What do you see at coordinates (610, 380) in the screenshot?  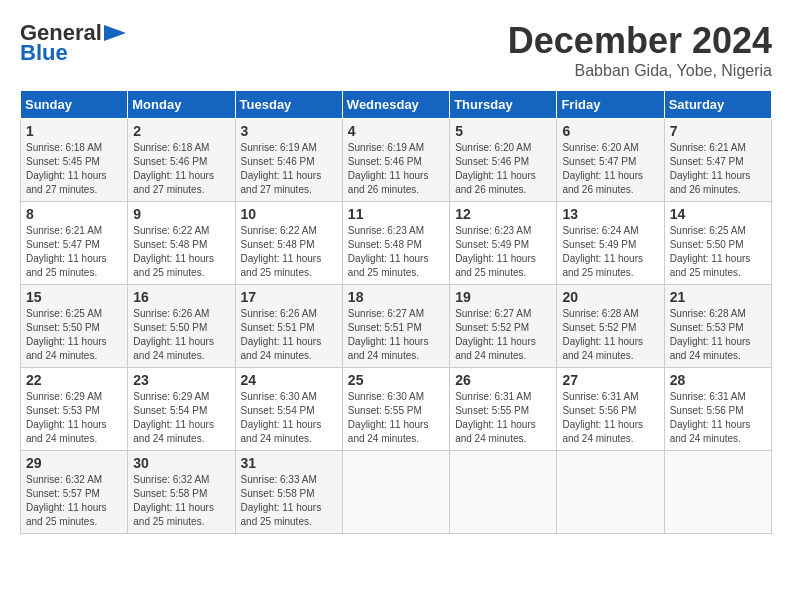 I see `day-number: 27` at bounding box center [610, 380].